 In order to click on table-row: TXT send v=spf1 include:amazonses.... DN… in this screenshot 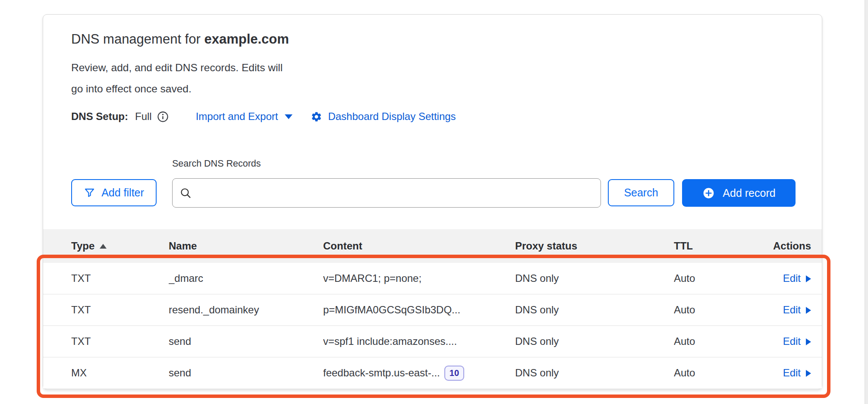, I will do `click(432, 342)`.